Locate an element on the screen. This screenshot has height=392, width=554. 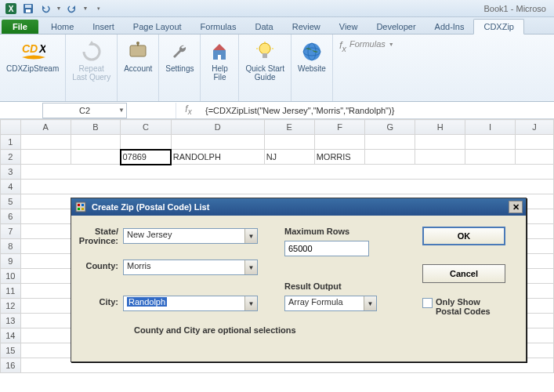
row-header: 12 is located at coordinates (11, 306).